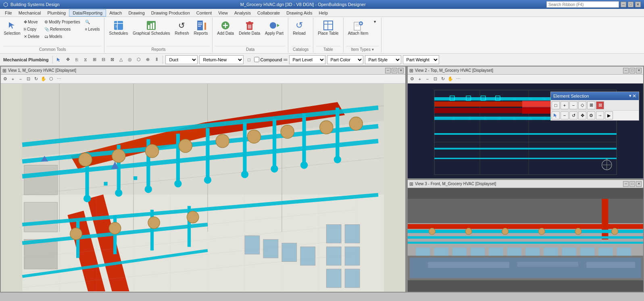 This screenshot has height=301, width=644. What do you see at coordinates (443, 79) in the screenshot?
I see `v2-rotate-btn: ↻` at bounding box center [443, 79].